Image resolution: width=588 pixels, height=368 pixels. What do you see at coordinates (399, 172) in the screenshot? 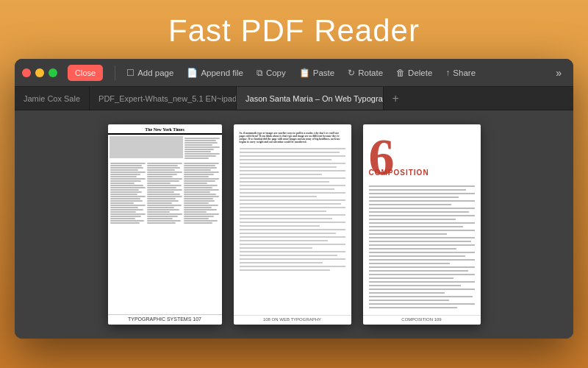
I see `comp-title-text: COMPOSITION` at bounding box center [399, 172].